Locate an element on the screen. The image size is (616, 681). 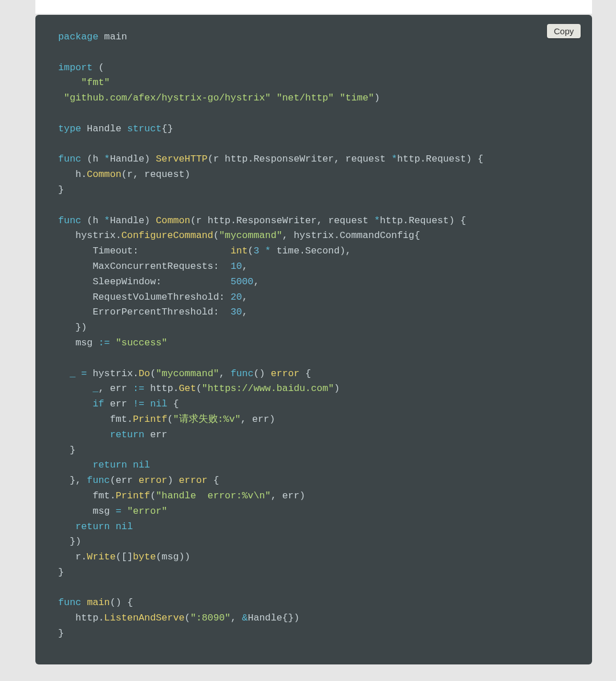
code-token: Timeout: is located at coordinates (144, 251).